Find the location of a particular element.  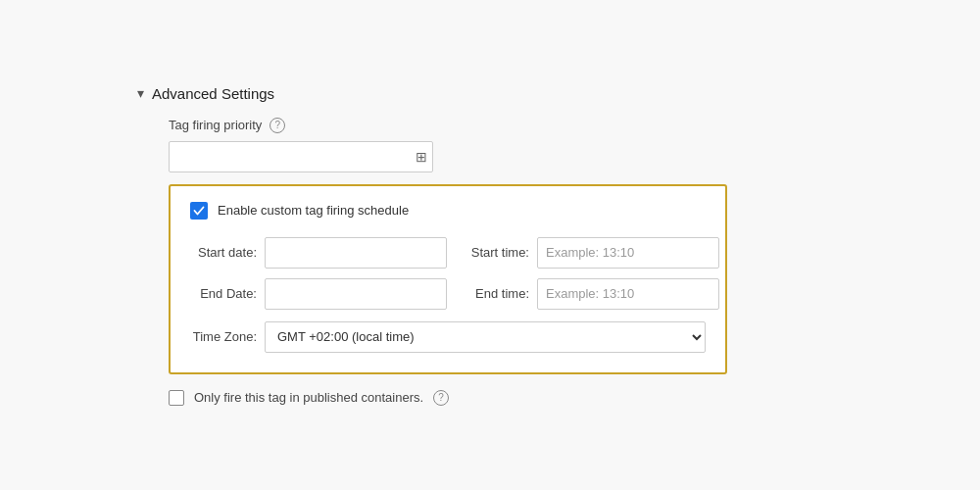

timezone-row: Time Zone: GMT +02:00 (local time) GMT +… is located at coordinates (448, 337).